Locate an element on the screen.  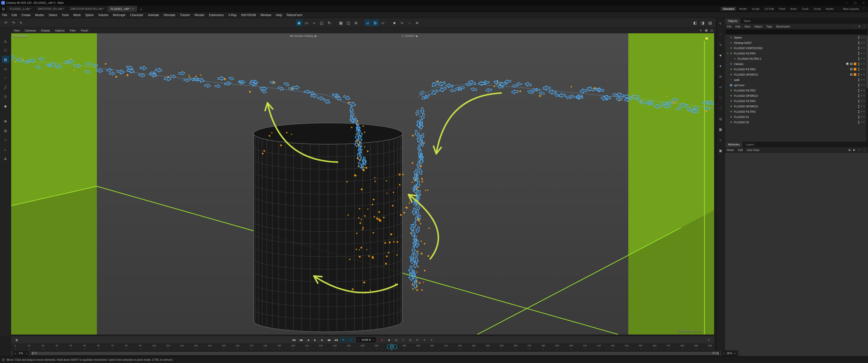
record-button: ● is located at coordinates (382, 340).